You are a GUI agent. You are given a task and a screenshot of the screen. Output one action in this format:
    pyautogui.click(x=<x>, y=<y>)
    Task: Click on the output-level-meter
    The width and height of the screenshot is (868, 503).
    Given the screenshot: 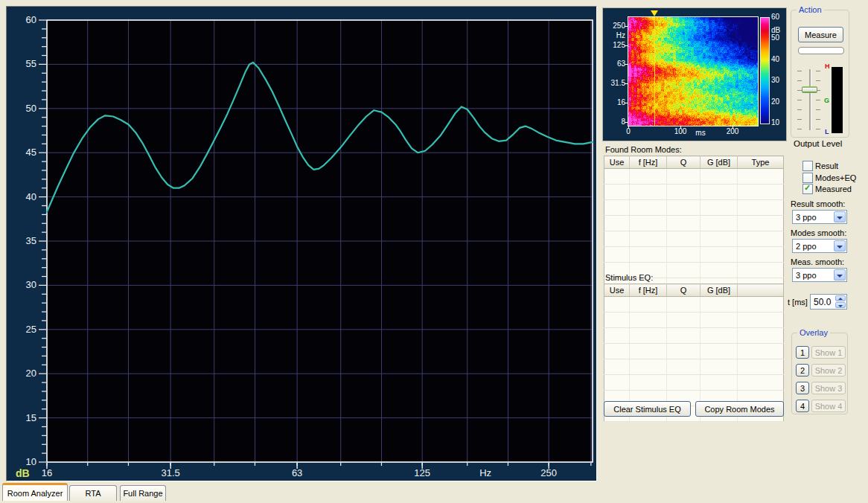 What is the action you would take?
    pyautogui.click(x=837, y=100)
    